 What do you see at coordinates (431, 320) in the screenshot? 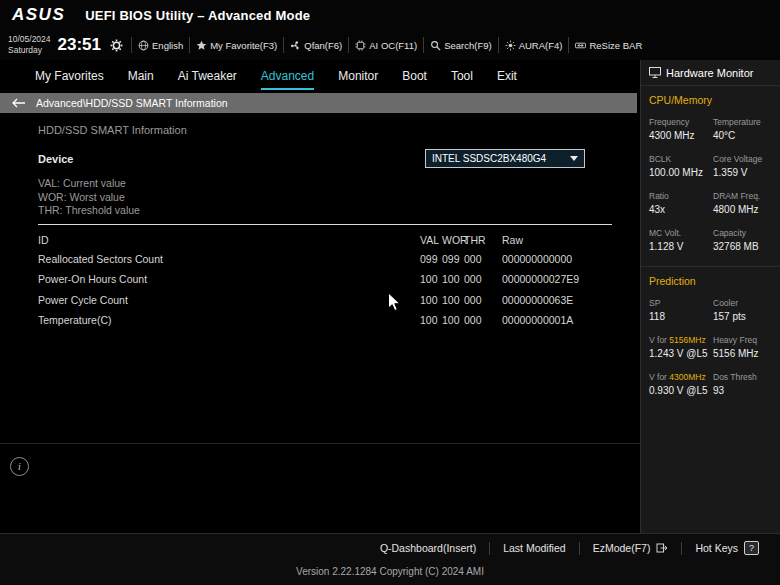
I see `row-val: 100` at bounding box center [431, 320].